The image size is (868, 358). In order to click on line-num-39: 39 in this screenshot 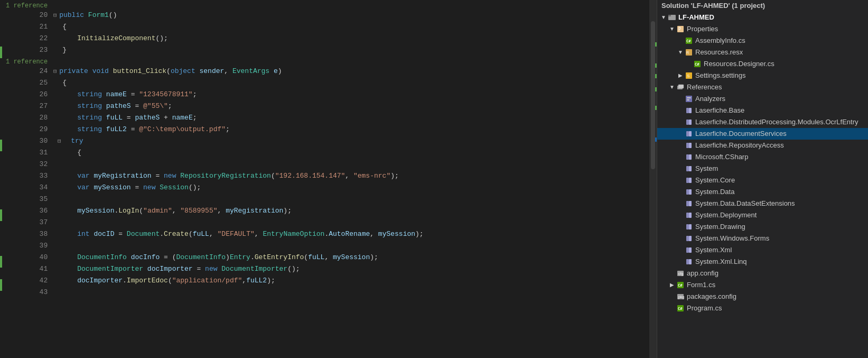, I will do `click(26, 246)`.